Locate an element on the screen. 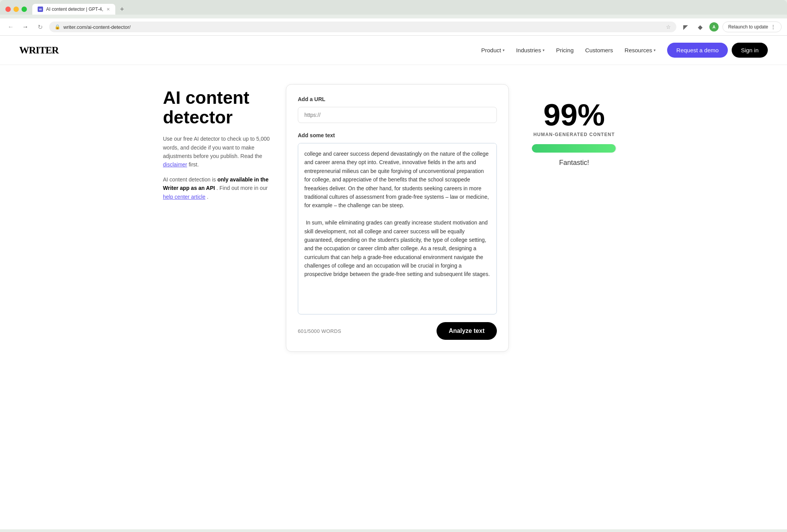 The width and height of the screenshot is (787, 532). more-options-icon: ⋮ is located at coordinates (773, 27).